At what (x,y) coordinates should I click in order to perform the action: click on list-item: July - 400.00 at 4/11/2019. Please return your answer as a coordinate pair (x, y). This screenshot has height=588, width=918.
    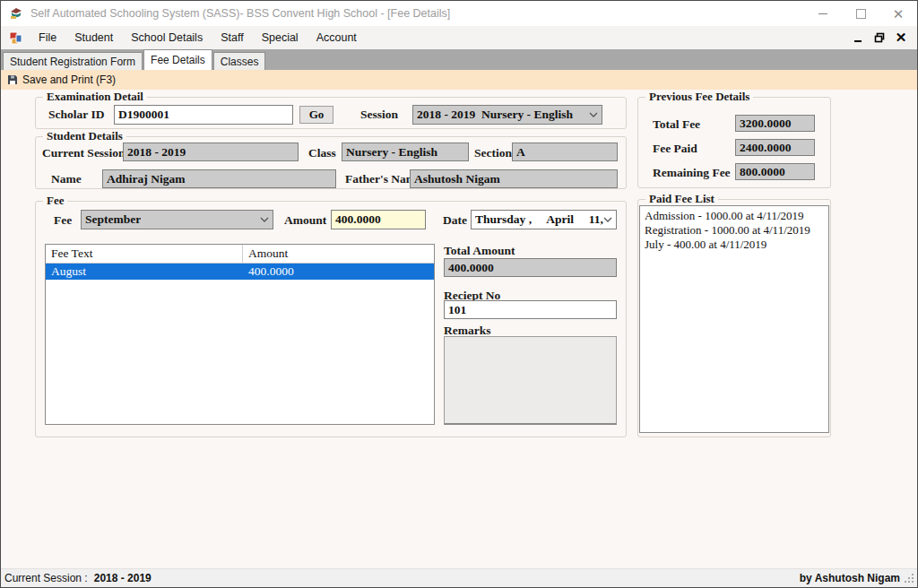
    Looking at the image, I should click on (734, 245).